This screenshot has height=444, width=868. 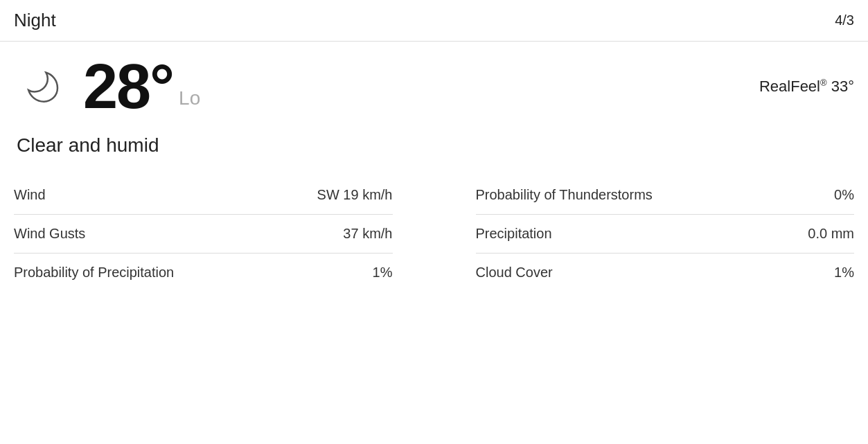 I want to click on stat-row-cloud-cover: Cloud Cover 1%, so click(x=665, y=273).